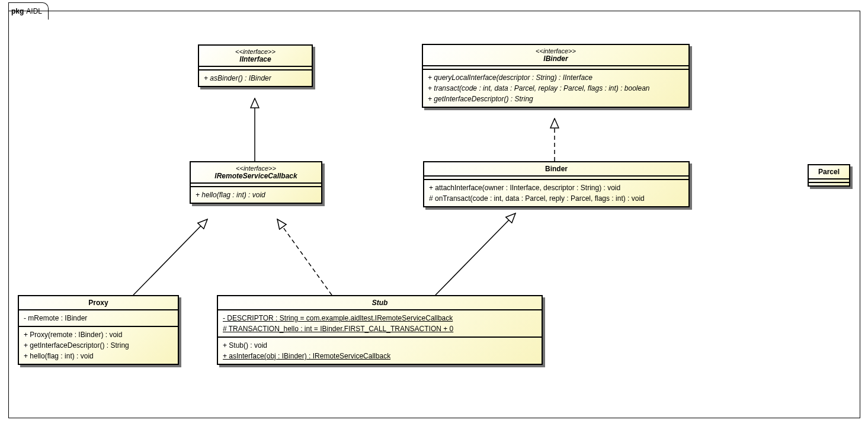 This screenshot has height=423, width=868. What do you see at coordinates (556, 188) in the screenshot?
I see `operation: + attachInterface(owner : IInterface, de…` at bounding box center [556, 188].